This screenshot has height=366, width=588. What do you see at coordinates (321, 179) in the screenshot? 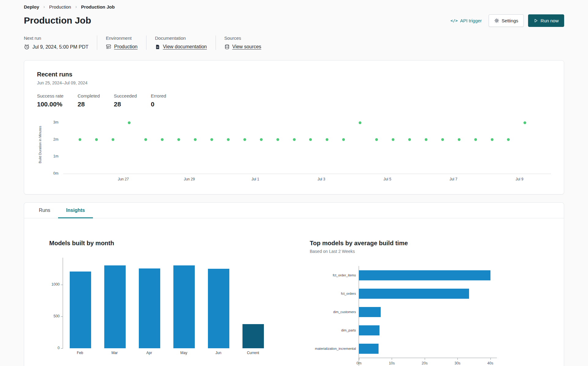
I see `x-tick-label: Jul 3` at bounding box center [321, 179].